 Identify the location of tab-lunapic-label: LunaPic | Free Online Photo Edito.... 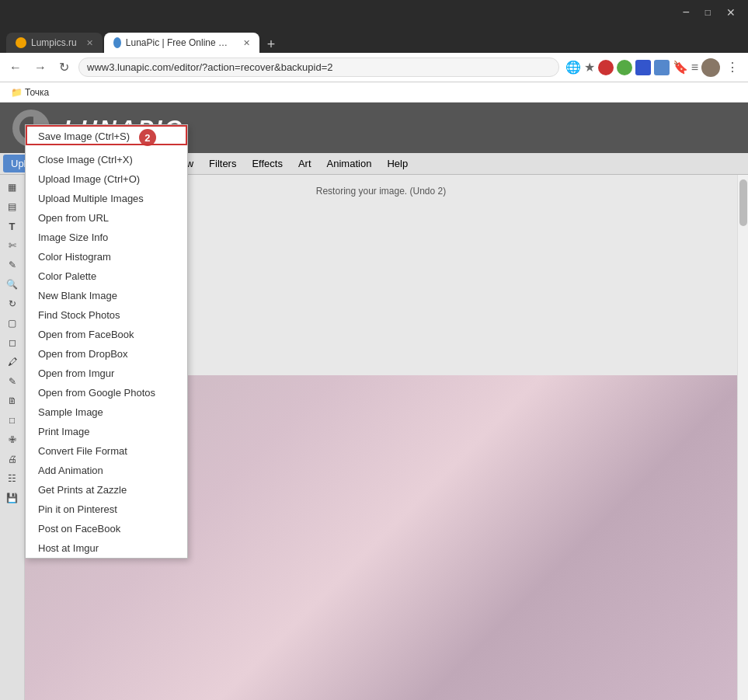
(180, 43).